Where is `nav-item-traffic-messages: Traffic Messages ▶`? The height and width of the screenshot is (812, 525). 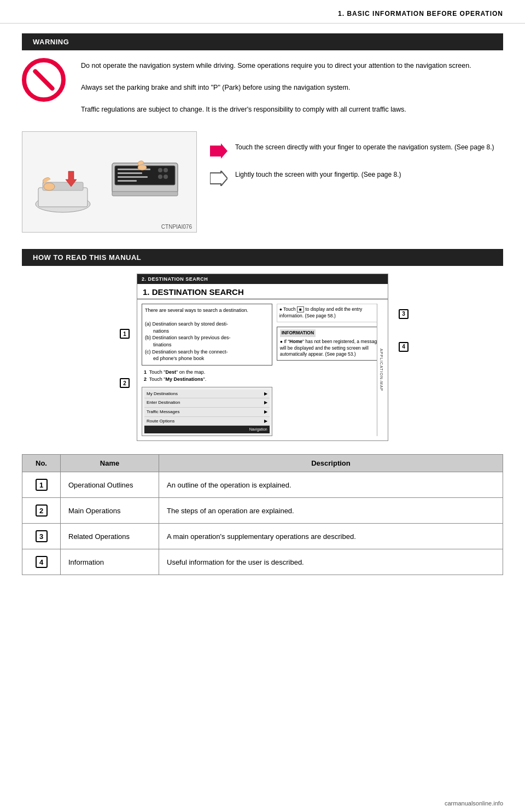
nav-item-traffic-messages: Traffic Messages ▶ is located at coordinates (207, 413).